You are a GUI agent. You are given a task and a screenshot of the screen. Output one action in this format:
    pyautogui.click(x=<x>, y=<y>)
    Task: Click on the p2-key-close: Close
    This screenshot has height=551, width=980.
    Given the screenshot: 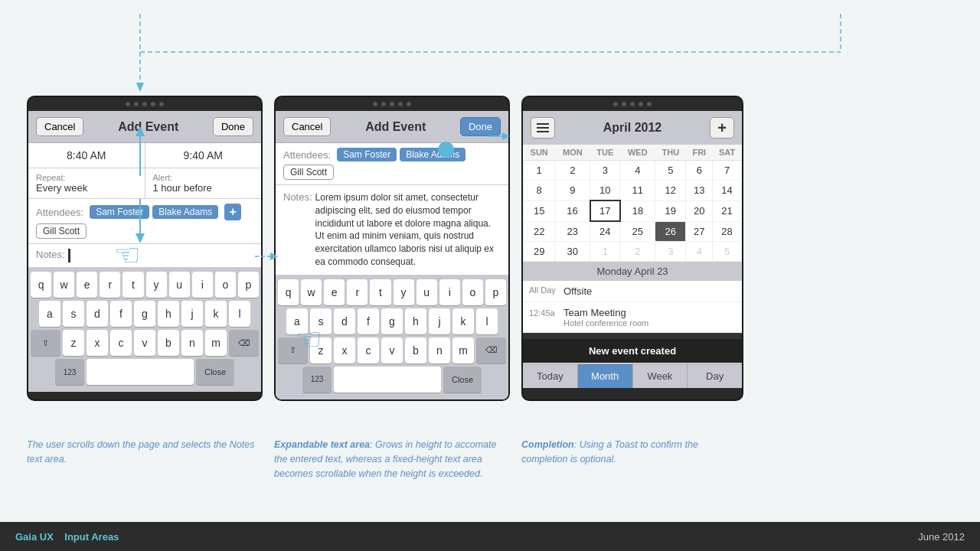 What is the action you would take?
    pyautogui.click(x=462, y=380)
    